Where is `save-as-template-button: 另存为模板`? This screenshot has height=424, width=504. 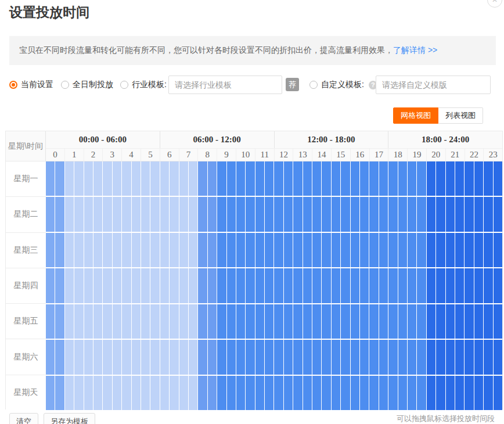
save-as-template-button: 另存为模板 is located at coordinates (70, 418).